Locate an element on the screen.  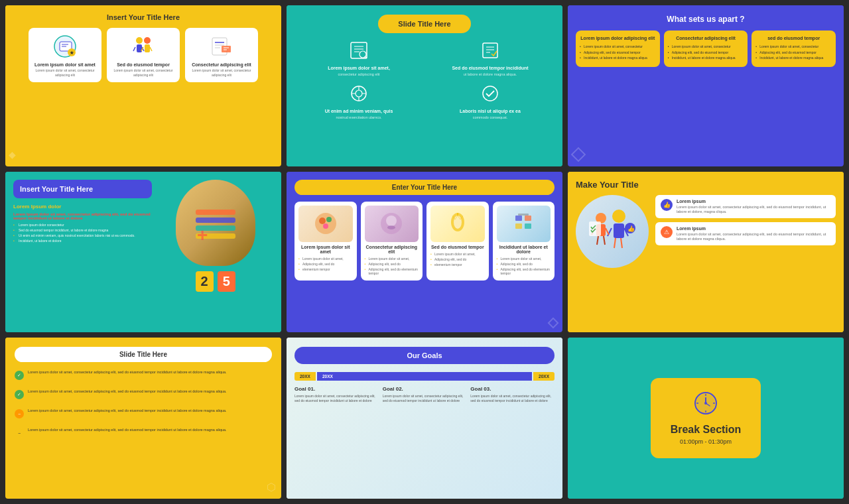
slide-5-card-1-list: Lorem ipsum dolor sit amet, Adipiscing e… is located at coordinates (326, 264).